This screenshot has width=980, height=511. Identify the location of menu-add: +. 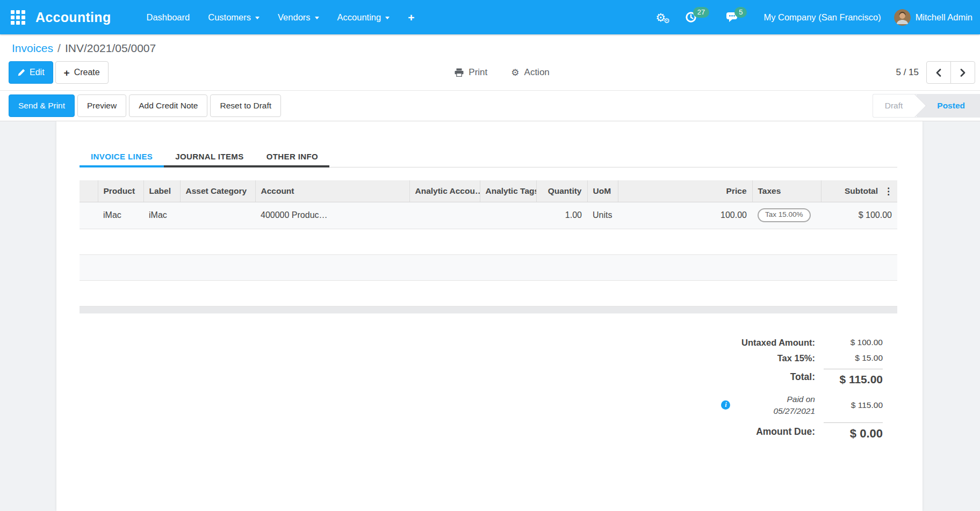
(411, 17).